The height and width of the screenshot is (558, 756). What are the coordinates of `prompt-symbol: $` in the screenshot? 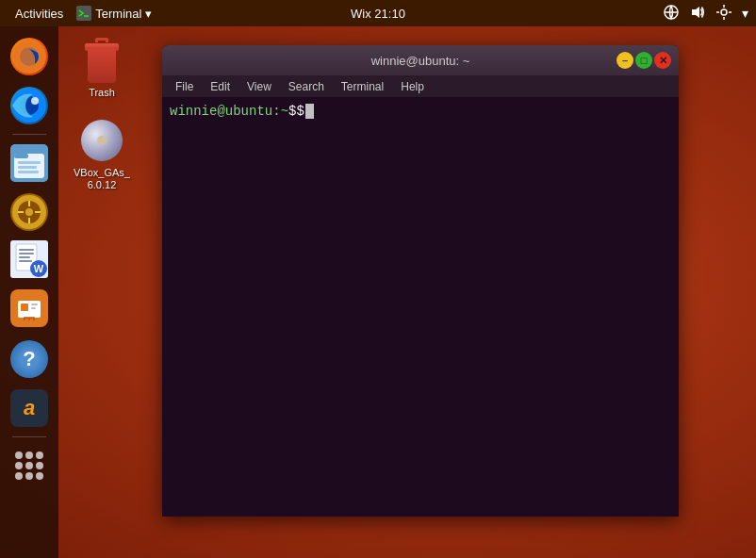 It's located at (292, 111).